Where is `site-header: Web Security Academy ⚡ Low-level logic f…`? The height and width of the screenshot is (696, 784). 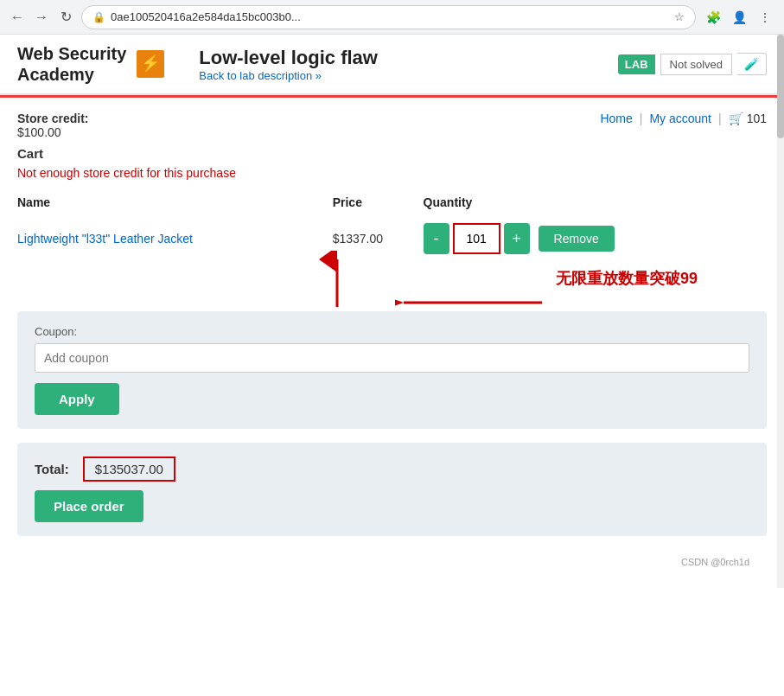 site-header: Web Security Academy ⚡ Low-level logic f… is located at coordinates (392, 65).